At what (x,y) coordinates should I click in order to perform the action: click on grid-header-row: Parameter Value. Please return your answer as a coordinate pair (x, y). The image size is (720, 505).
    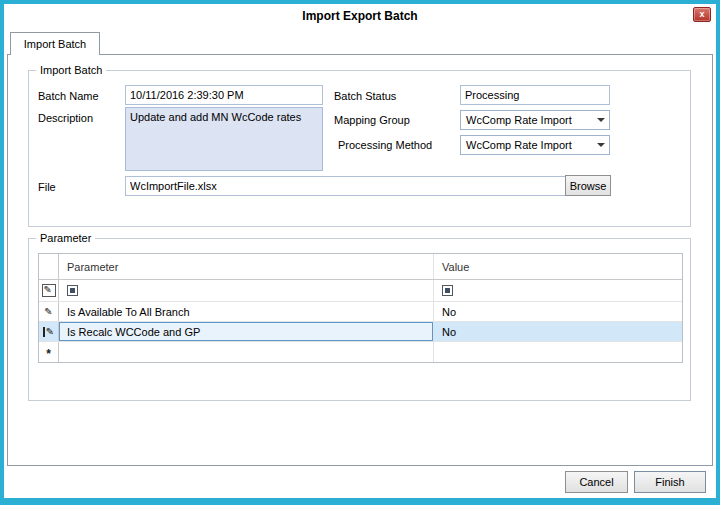
    Looking at the image, I should click on (360, 267).